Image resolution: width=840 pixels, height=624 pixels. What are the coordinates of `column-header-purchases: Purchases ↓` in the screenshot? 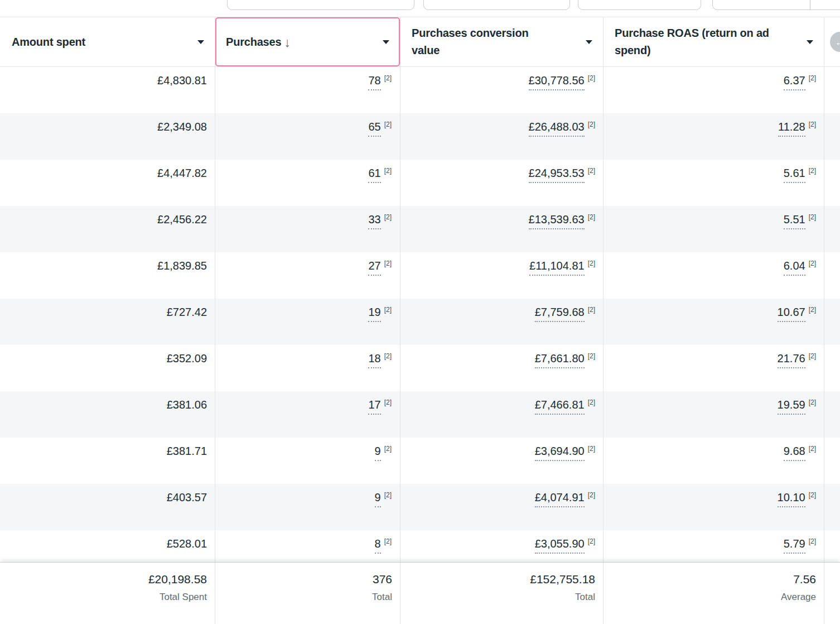 It's located at (308, 42).